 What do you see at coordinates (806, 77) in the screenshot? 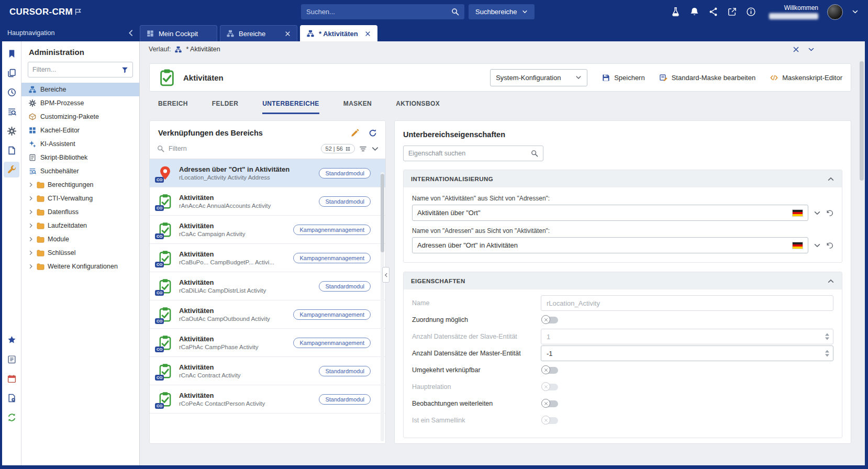
I see `mask-script-editor-button: Maskenskript-Editor` at bounding box center [806, 77].